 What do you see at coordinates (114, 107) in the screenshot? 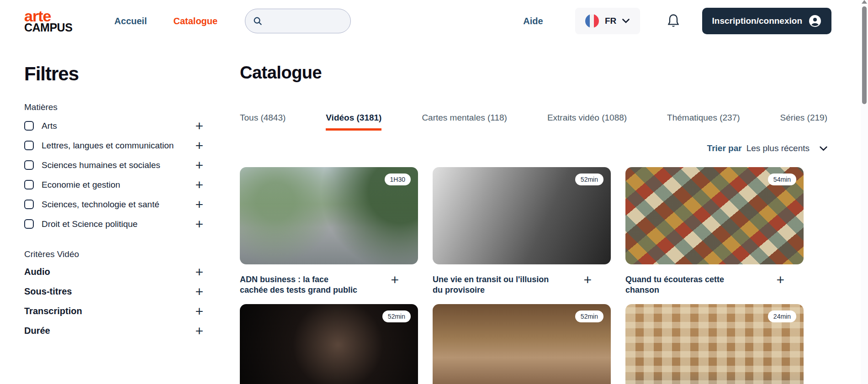
I see `matieres-group-label: Matières` at bounding box center [114, 107].